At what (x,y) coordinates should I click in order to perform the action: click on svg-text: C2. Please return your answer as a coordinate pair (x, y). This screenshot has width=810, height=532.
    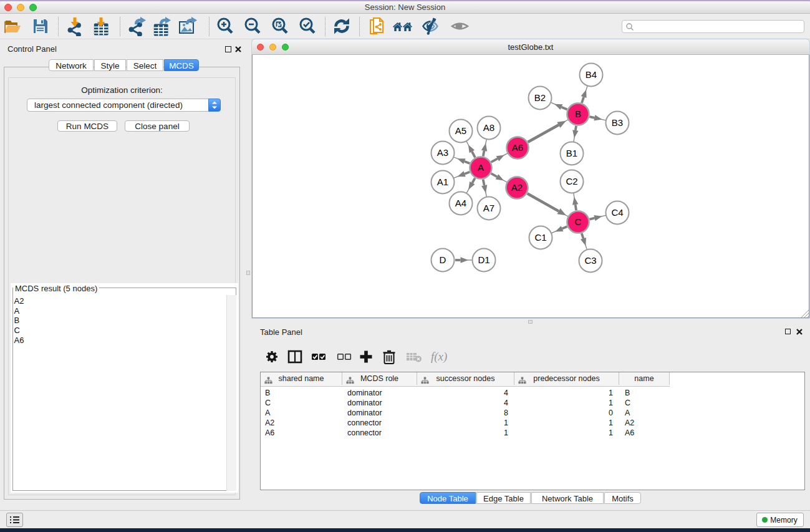
    Looking at the image, I should click on (571, 181).